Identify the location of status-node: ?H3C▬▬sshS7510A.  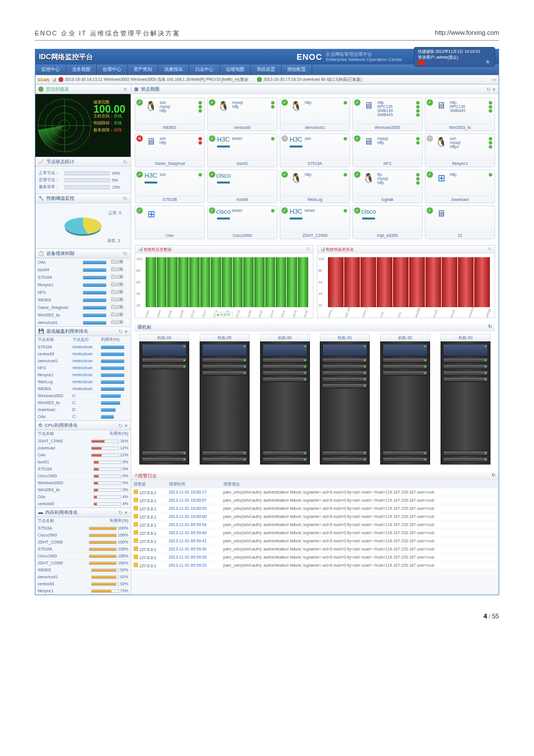
(315, 150).